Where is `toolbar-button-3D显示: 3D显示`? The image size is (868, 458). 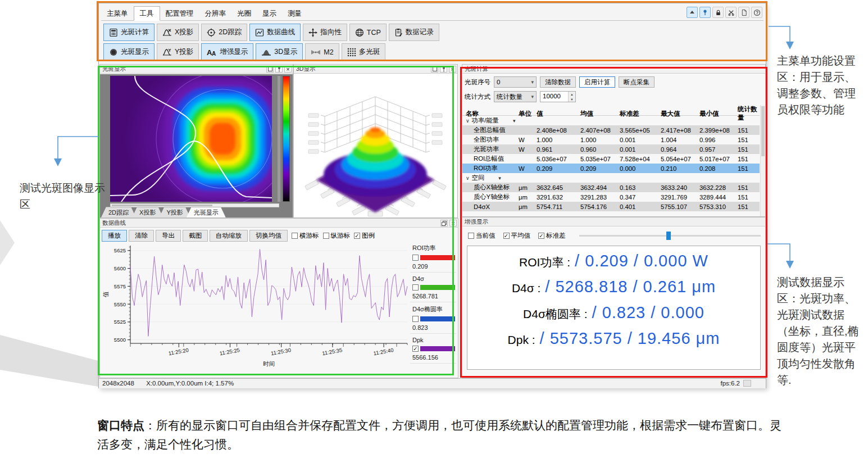 toolbar-button-3D显示: 3D显示 is located at coordinates (279, 52).